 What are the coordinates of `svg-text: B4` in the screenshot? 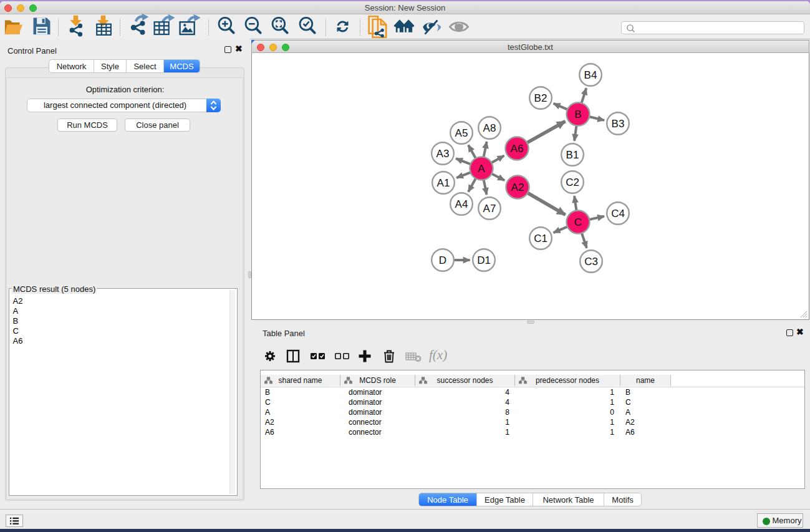 It's located at (591, 75).